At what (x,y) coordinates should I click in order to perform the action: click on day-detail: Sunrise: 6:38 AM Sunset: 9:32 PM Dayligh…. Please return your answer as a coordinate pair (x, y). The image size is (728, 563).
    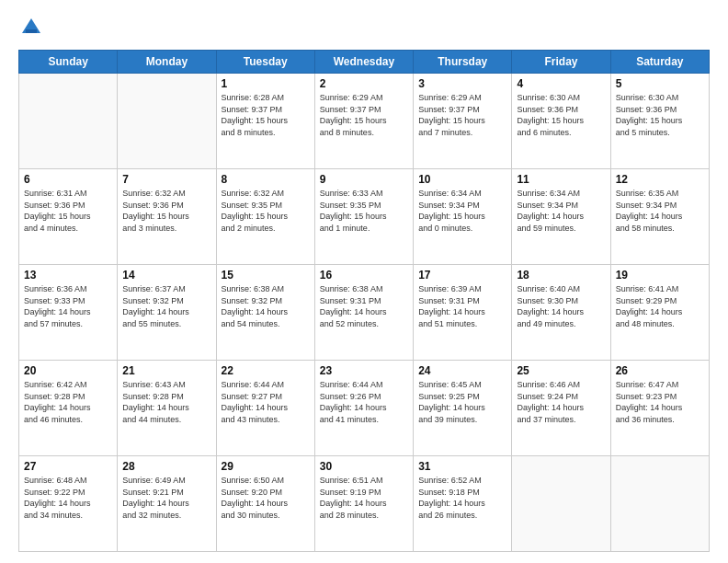
    Looking at the image, I should click on (266, 306).